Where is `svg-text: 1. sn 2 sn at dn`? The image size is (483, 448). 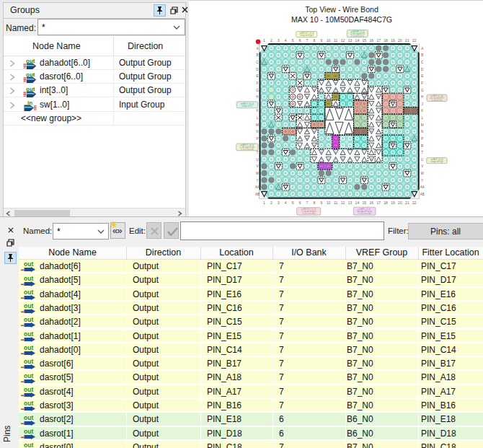 svg-text: 1. sn 2 sn at dn is located at coordinates (365, 214).